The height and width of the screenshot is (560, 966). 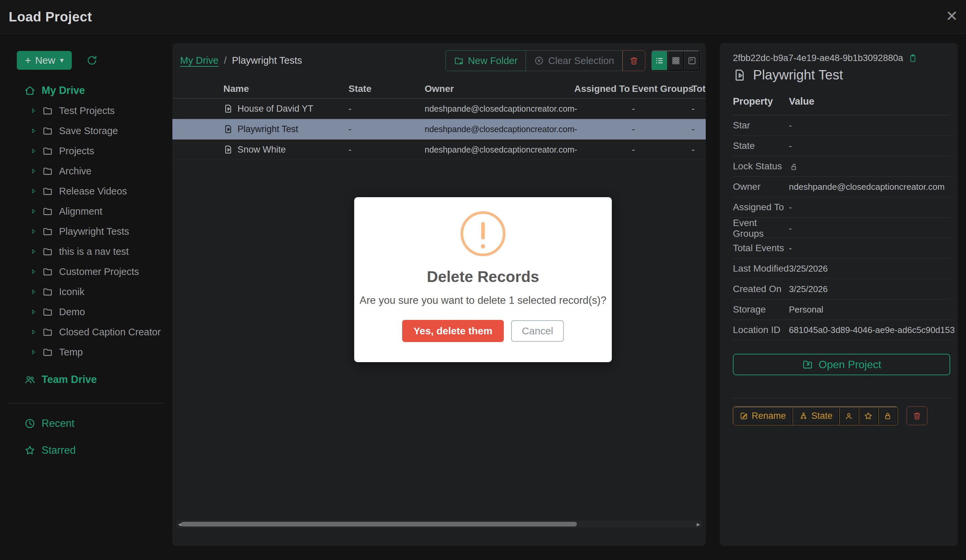 I want to click on property-row-owner: Owner ndeshpande@closedcaptioncreator.co…, so click(x=842, y=187).